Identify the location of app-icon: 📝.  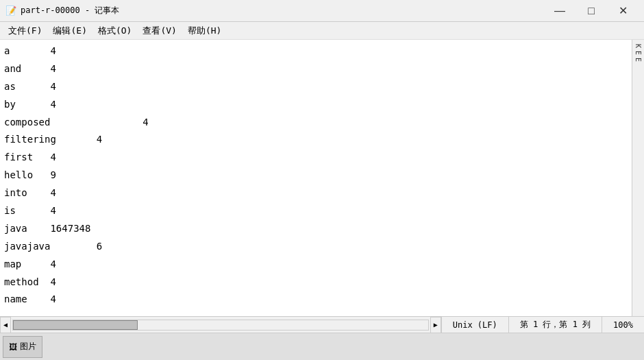
(11, 11).